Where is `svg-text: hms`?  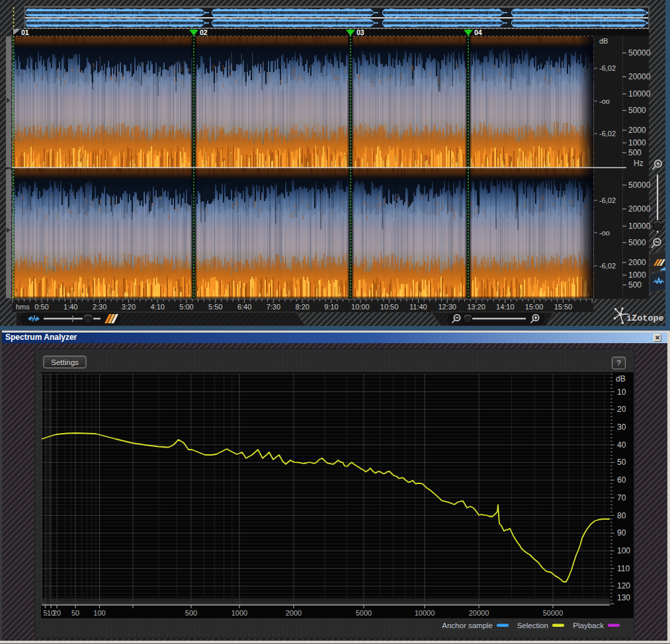 svg-text: hms is located at coordinates (22, 307).